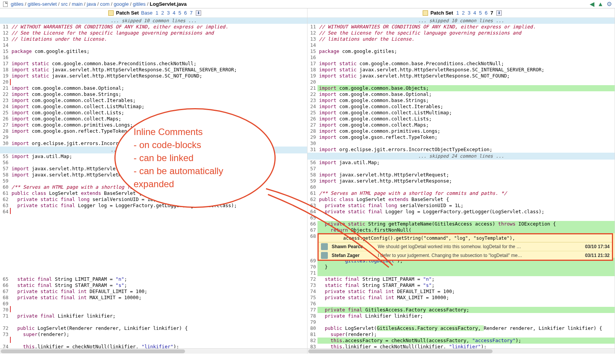  What do you see at coordinates (312, 236) in the screenshot?
I see `line-number: 68` at bounding box center [312, 236].